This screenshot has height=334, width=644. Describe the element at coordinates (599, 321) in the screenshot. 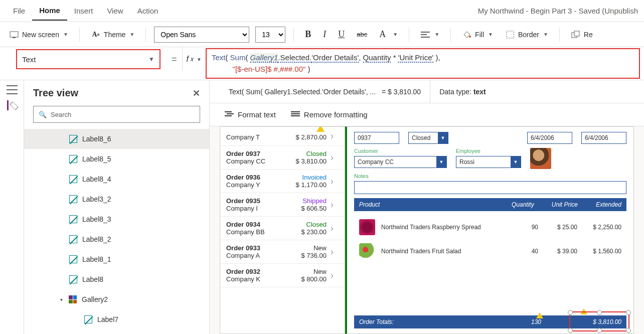

I see `selected-control-outline` at that location.